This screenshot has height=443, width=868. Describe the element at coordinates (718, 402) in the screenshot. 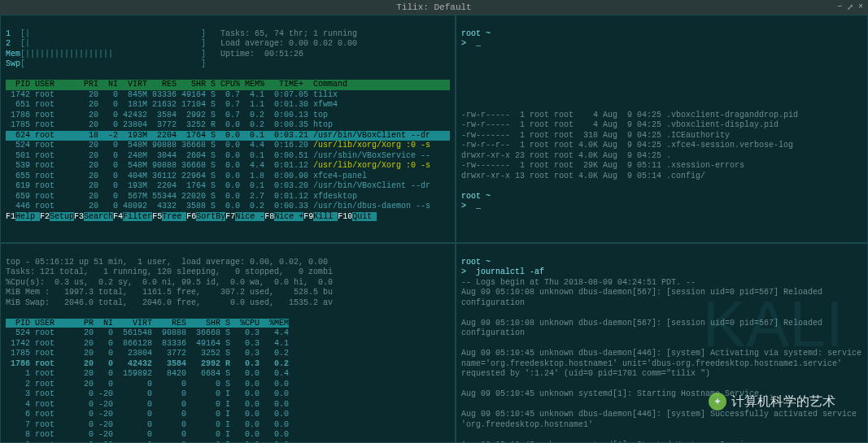

I see `wechat-icon: ✦` at that location.